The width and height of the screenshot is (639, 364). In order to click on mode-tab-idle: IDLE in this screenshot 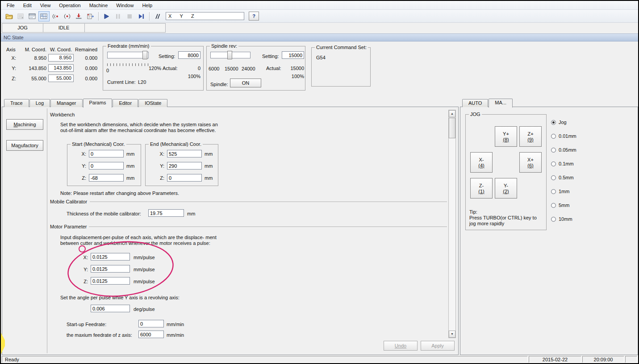, I will do `click(64, 28)`.